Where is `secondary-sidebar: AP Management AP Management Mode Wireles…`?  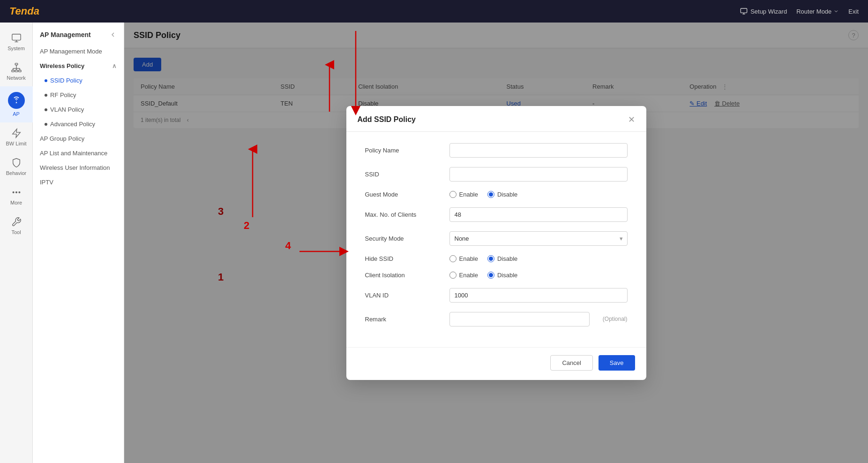 secondary-sidebar: AP Management AP Management Mode Wireles… is located at coordinates (79, 243).